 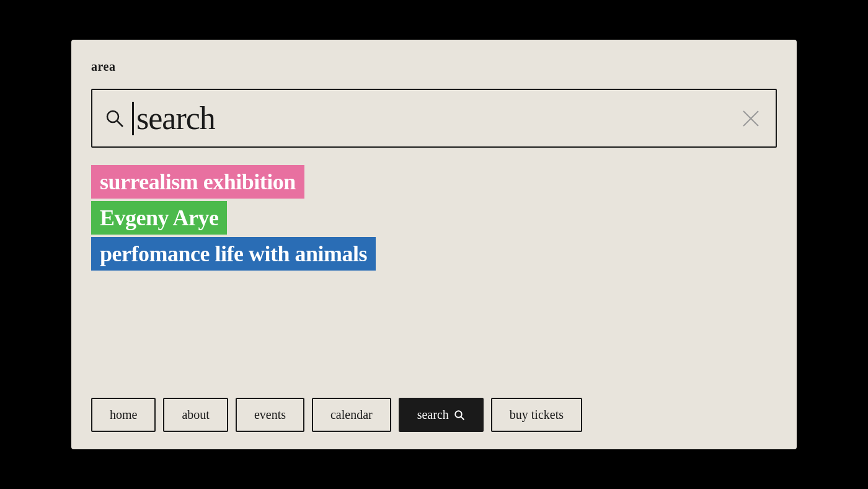 What do you see at coordinates (270, 415) in the screenshot?
I see `nav-events: events` at bounding box center [270, 415].